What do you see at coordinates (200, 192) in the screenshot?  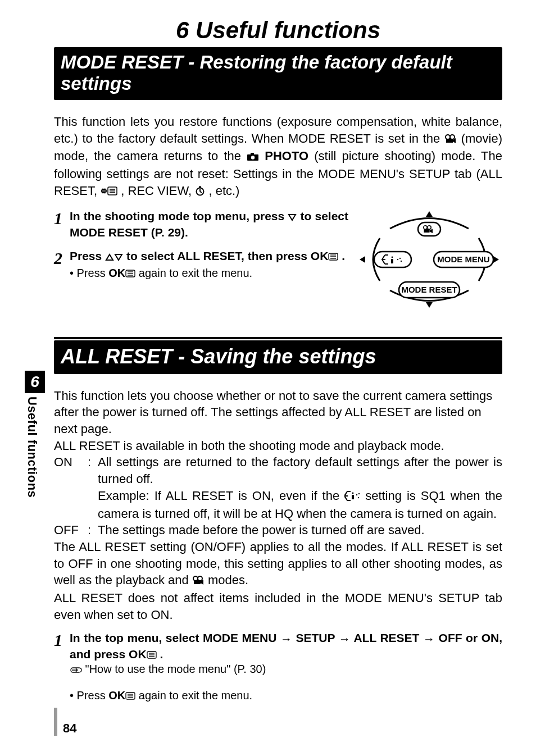 I see `clock-icon` at bounding box center [200, 192].